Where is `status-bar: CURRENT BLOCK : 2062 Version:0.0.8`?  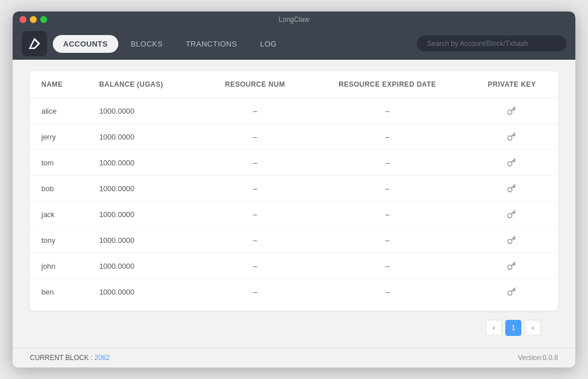 status-bar: CURRENT BLOCK : 2062 Version:0.0.8 is located at coordinates (294, 357).